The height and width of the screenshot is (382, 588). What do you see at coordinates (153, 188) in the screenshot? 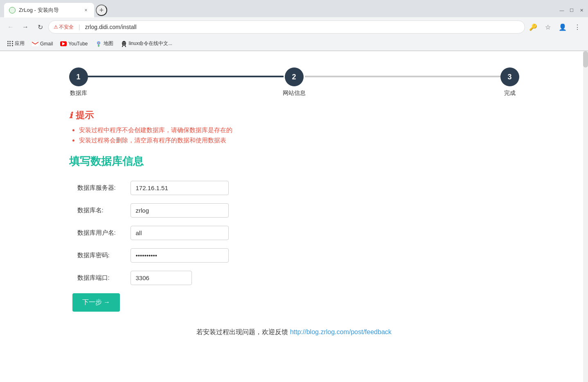
I see `form-row-server: 数据库服务器:` at bounding box center [153, 188].